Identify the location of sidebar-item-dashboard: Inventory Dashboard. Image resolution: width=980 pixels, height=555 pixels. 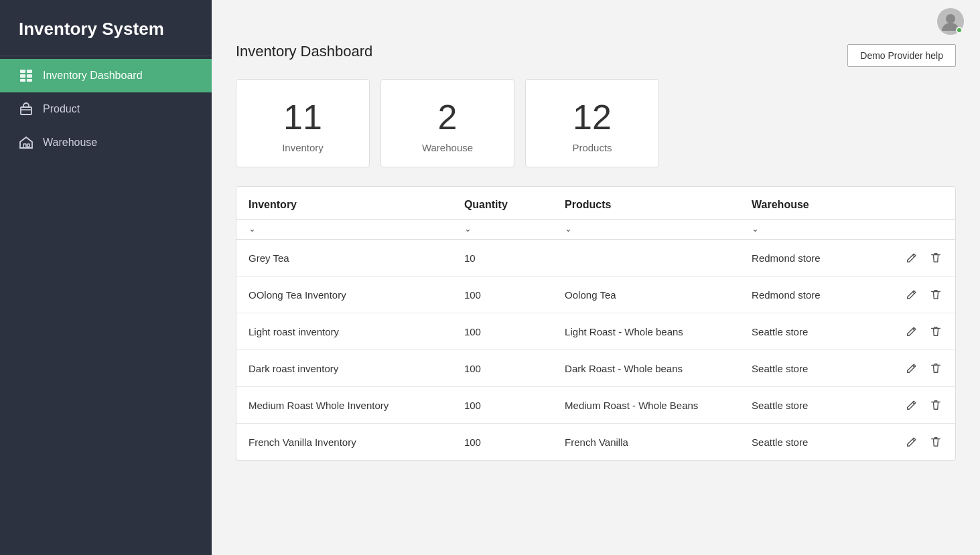
(106, 76).